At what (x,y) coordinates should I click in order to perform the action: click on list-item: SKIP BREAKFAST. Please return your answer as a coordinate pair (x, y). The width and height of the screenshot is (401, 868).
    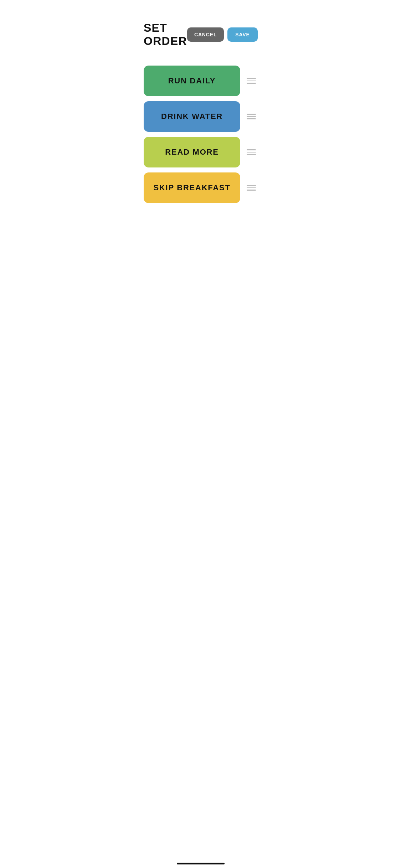
    Looking at the image, I should click on (200, 188).